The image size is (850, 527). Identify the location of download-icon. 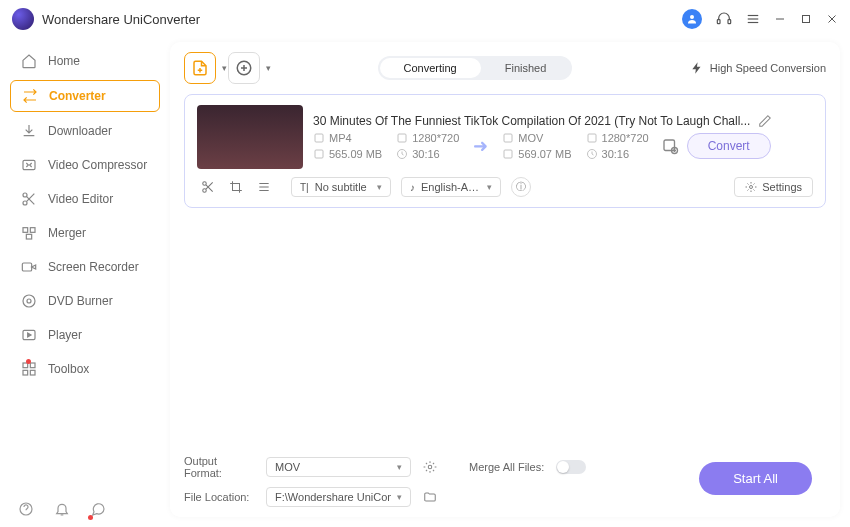
(29, 131).